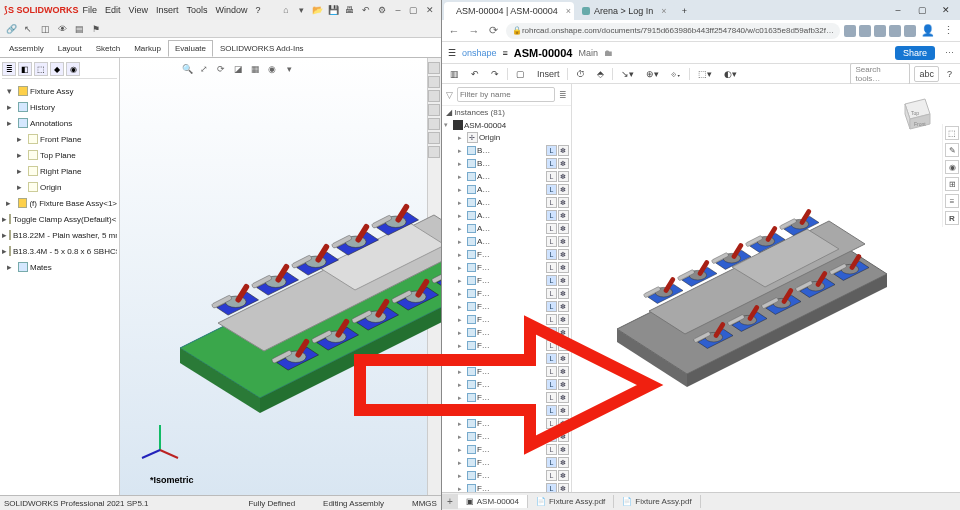 The width and height of the screenshot is (960, 510). Describe the element at coordinates (302, 10) in the screenshot. I see `new-icon: ▾` at that location.